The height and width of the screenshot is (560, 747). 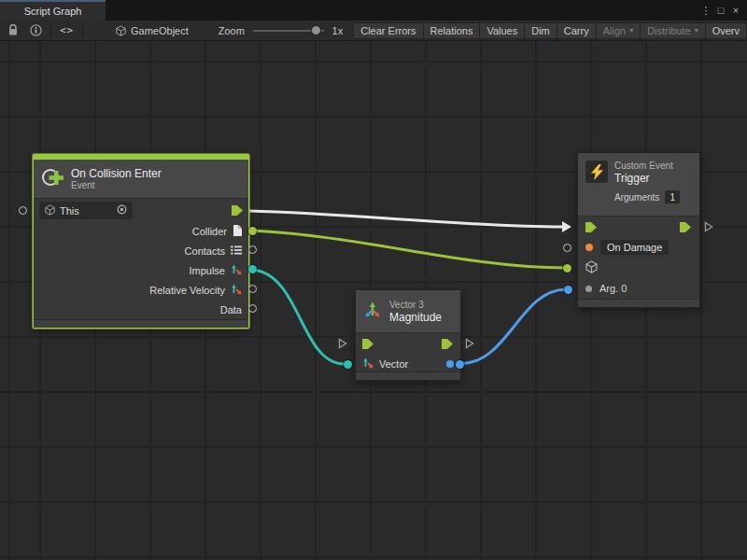 I want to click on event-target-input-port, so click(x=568, y=269).